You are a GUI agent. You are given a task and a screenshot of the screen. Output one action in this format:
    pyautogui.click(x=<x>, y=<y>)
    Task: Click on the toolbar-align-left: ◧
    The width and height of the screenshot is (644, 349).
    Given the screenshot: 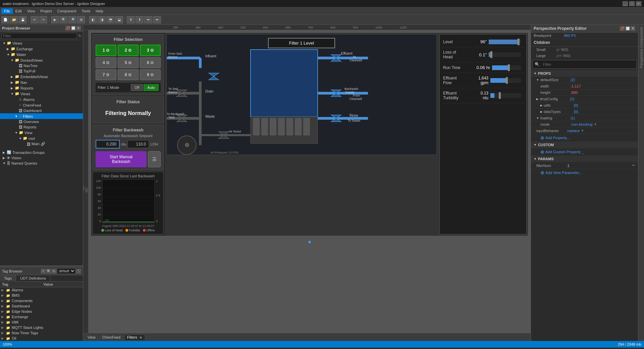 What is the action you would take?
    pyautogui.click(x=93, y=20)
    